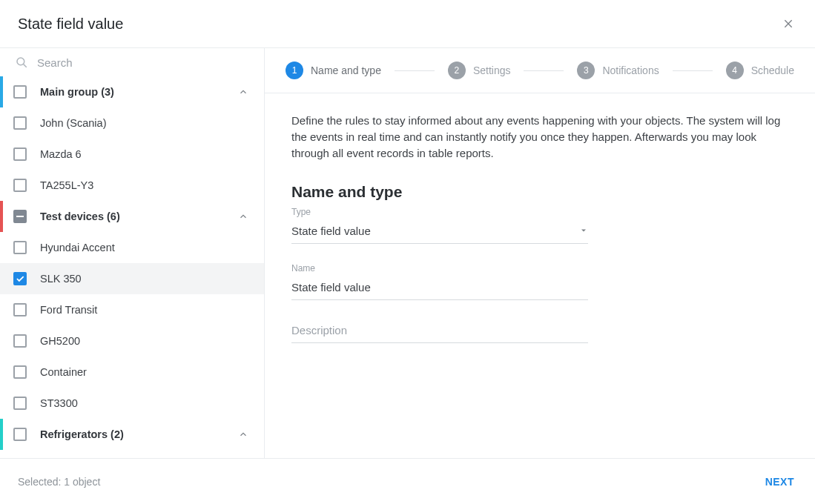 The width and height of the screenshot is (815, 504). Describe the element at coordinates (70, 24) in the screenshot. I see `dialog-title: State field value` at that location.